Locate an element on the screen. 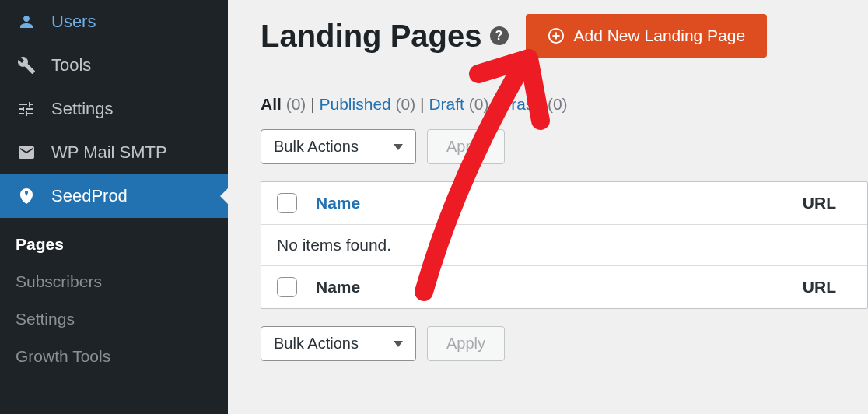 This screenshot has height=414, width=868. status-filters: All (0) | Published (0) | Draft (0) | Tr… is located at coordinates (565, 104).